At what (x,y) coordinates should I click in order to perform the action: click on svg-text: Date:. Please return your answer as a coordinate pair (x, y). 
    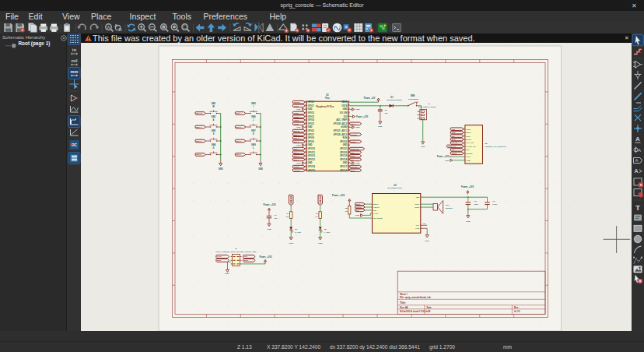
    Looking at the image, I should click on (429, 308).